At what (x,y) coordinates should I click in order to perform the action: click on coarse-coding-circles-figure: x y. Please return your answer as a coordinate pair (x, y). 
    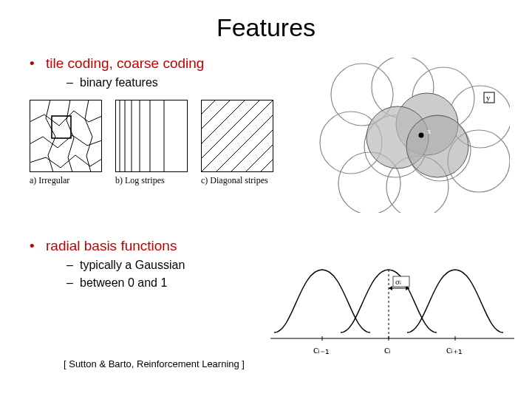
    Looking at the image, I should click on (414, 137).